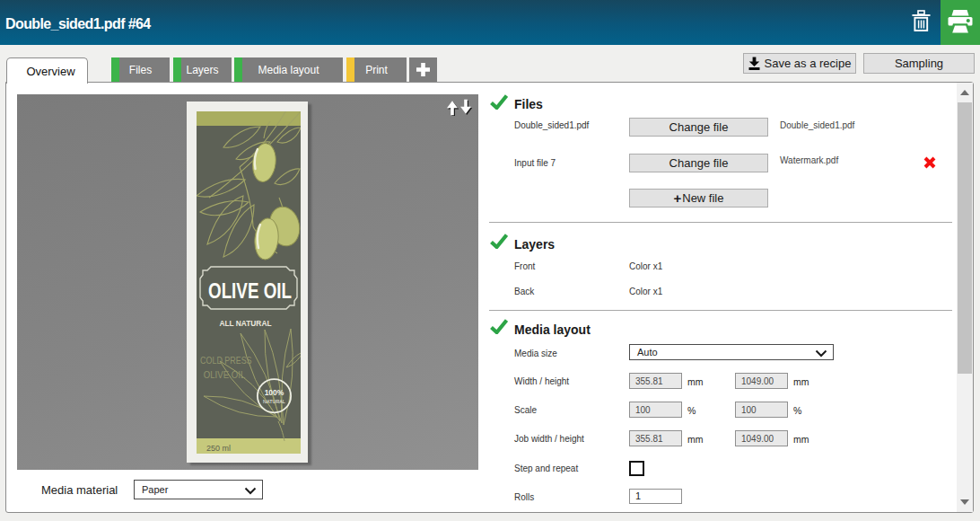 The width and height of the screenshot is (980, 521). What do you see at coordinates (246, 323) in the screenshot?
I see `svg-text: ALL NATURAL` at bounding box center [246, 323].